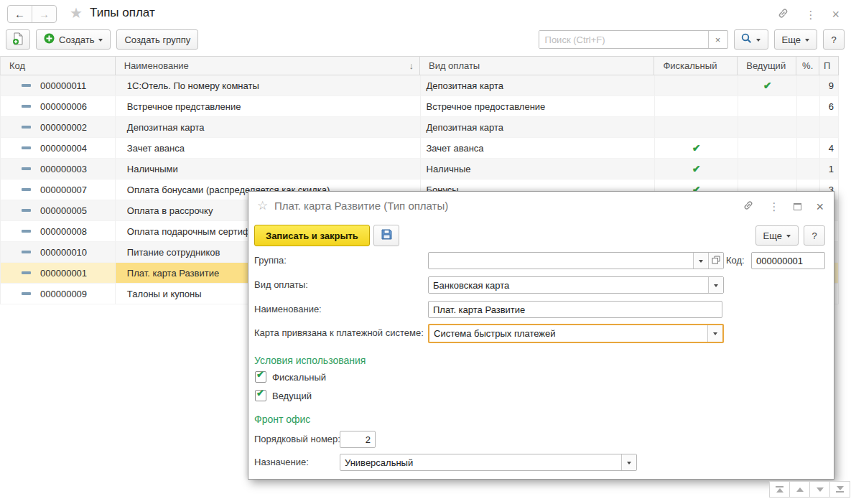 The width and height of the screenshot is (851, 504). What do you see at coordinates (283, 396) in the screenshot?
I see `leading-checkbox: ✔ Ведущий` at bounding box center [283, 396].